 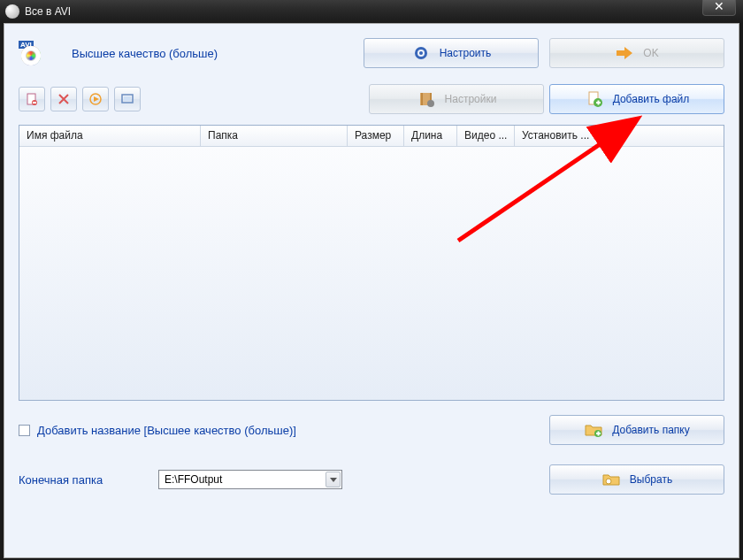 What do you see at coordinates (96, 99) in the screenshot?
I see `play-button` at bounding box center [96, 99].